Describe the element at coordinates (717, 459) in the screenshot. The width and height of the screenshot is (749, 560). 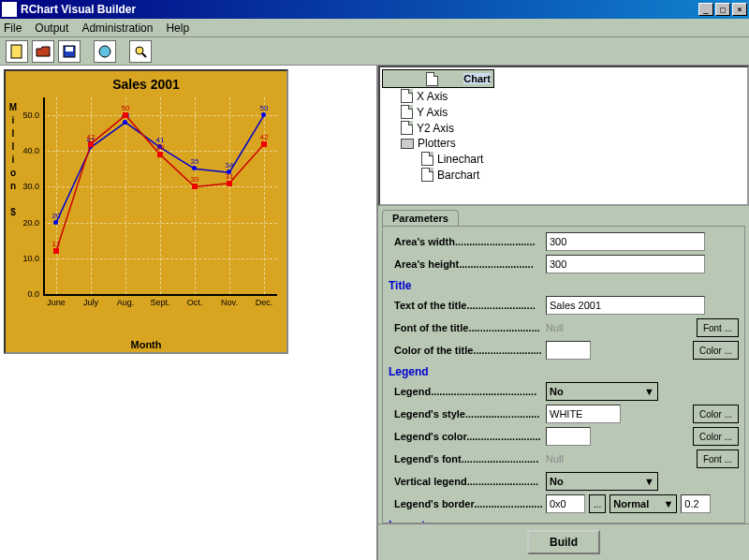
I see `button-legend-font: Font ...` at that location.